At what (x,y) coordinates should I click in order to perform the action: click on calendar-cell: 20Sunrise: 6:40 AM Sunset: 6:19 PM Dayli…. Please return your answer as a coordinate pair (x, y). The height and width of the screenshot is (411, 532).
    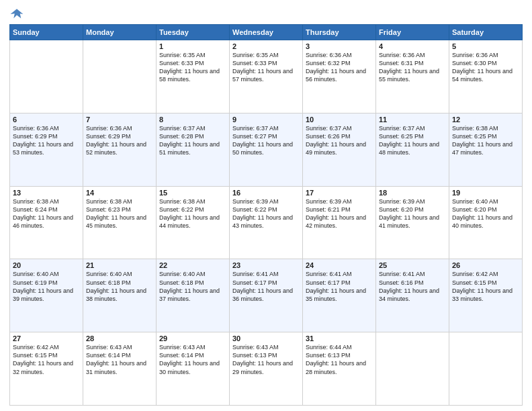
    Looking at the image, I should click on (47, 295).